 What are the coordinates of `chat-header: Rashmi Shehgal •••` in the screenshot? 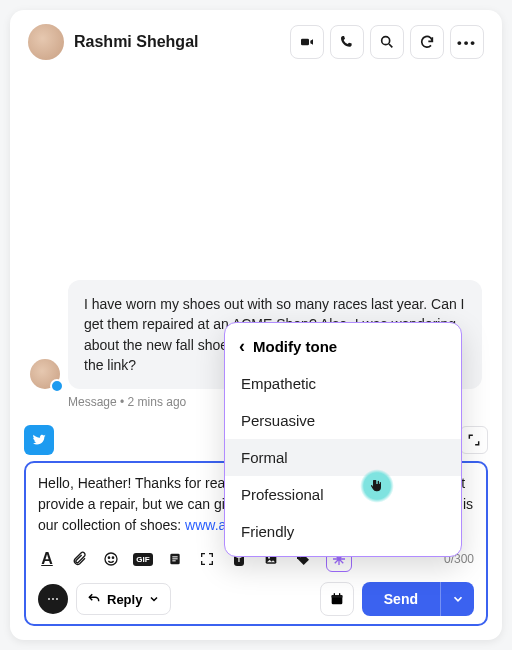 It's located at (256, 42).